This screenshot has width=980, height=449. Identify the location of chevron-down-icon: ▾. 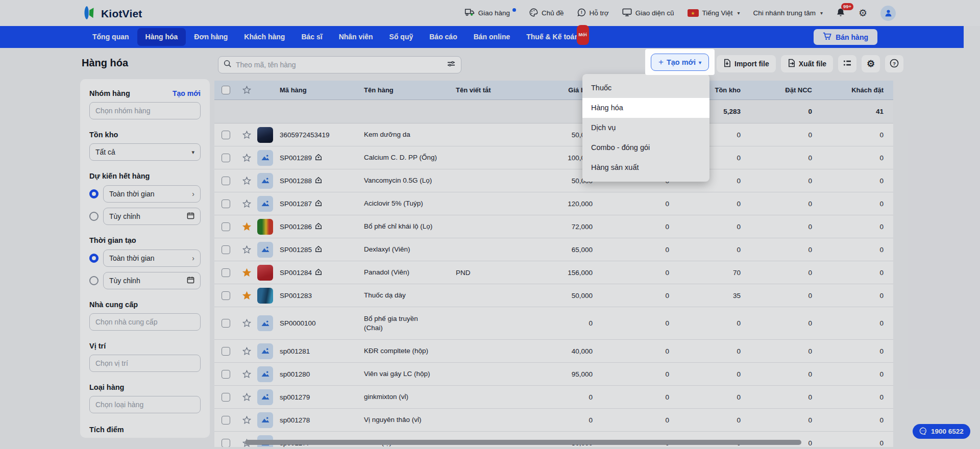
(700, 62).